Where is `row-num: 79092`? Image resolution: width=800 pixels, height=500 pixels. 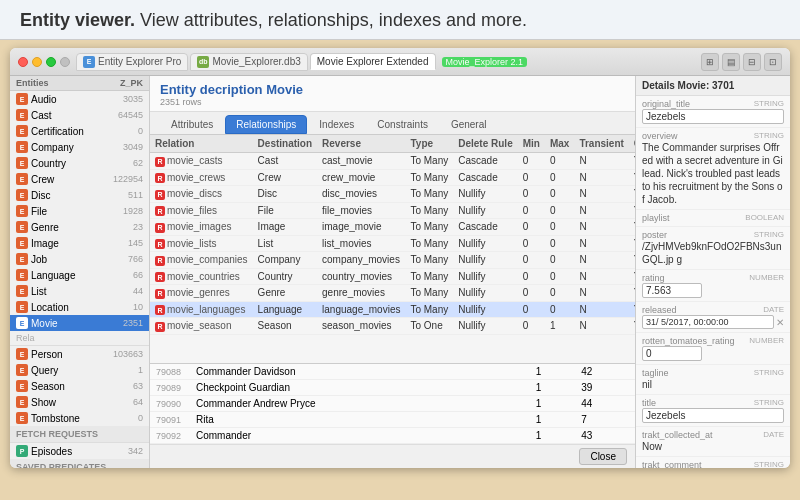
row-num: 79092 is located at coordinates (170, 436).